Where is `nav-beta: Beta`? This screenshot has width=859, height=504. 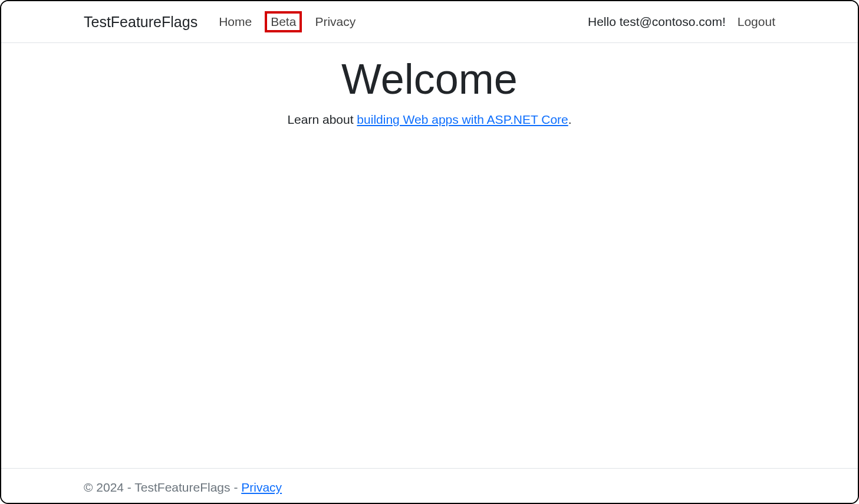
nav-beta: Beta is located at coordinates (283, 22).